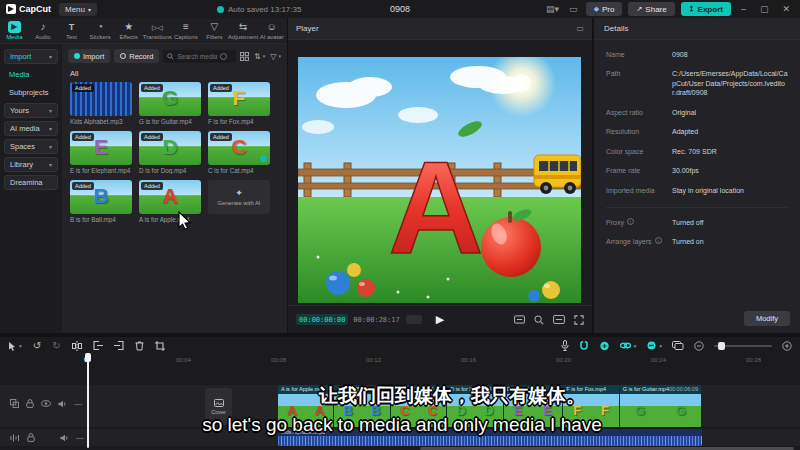 The height and width of the screenshot is (450, 800). I want to click on track-view-toggle: ▾, so click(654, 346).